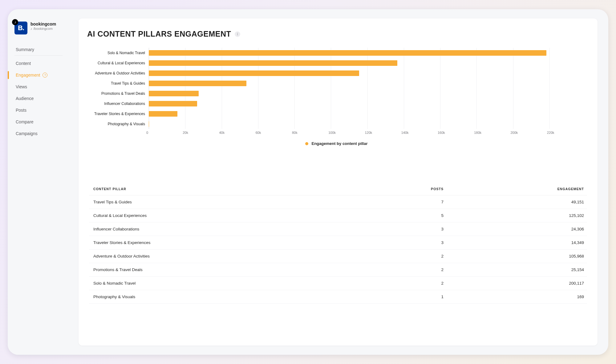  Describe the element at coordinates (38, 134) in the screenshot. I see `sidebar-item-campaigns: Campaigns` at that location.